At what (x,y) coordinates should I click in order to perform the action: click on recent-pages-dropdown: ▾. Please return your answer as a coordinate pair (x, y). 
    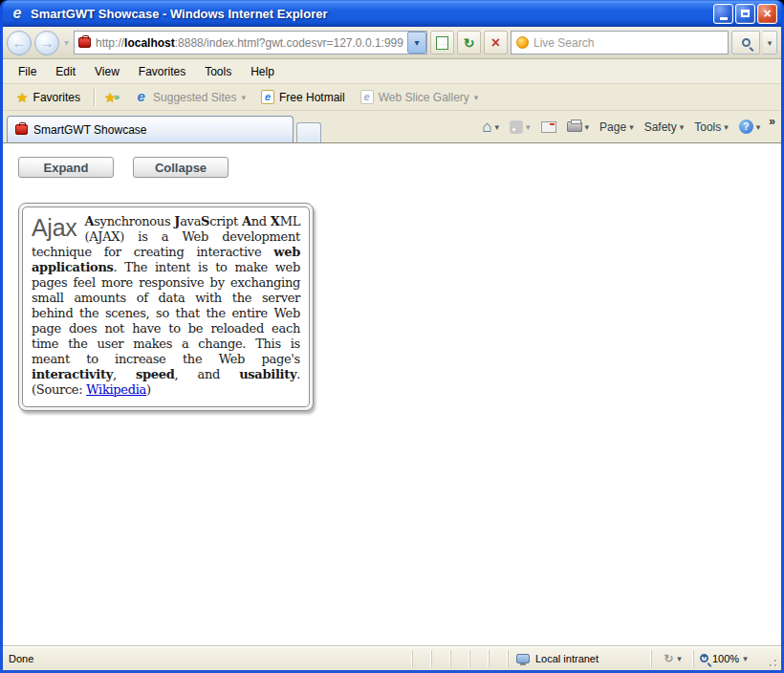
    Looking at the image, I should click on (67, 42).